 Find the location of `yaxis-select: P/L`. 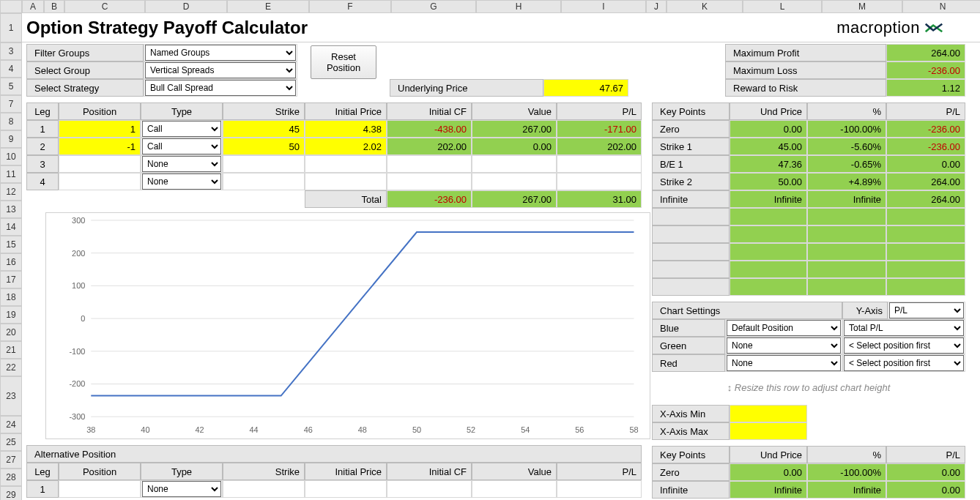

yaxis-select: P/L is located at coordinates (927, 310).